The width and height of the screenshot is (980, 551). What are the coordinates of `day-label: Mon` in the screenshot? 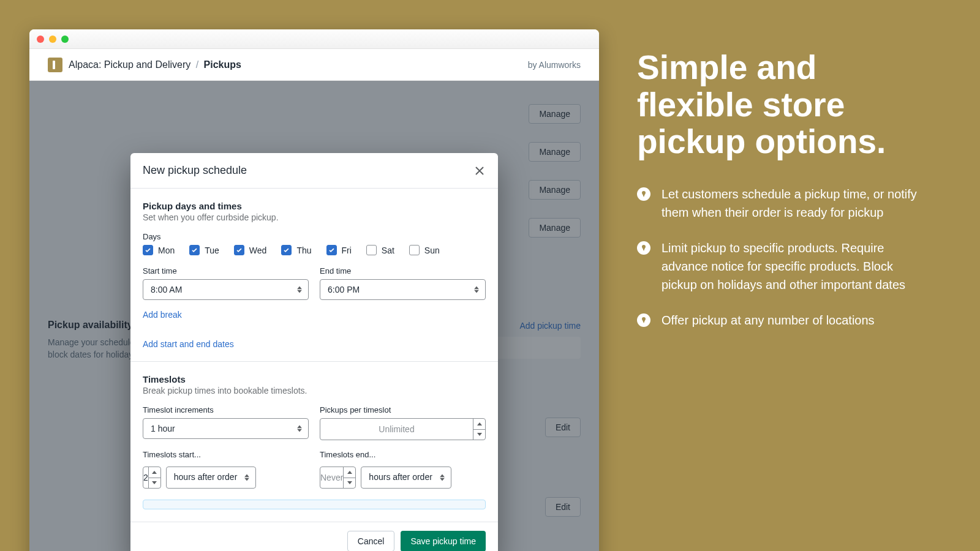 It's located at (167, 250).